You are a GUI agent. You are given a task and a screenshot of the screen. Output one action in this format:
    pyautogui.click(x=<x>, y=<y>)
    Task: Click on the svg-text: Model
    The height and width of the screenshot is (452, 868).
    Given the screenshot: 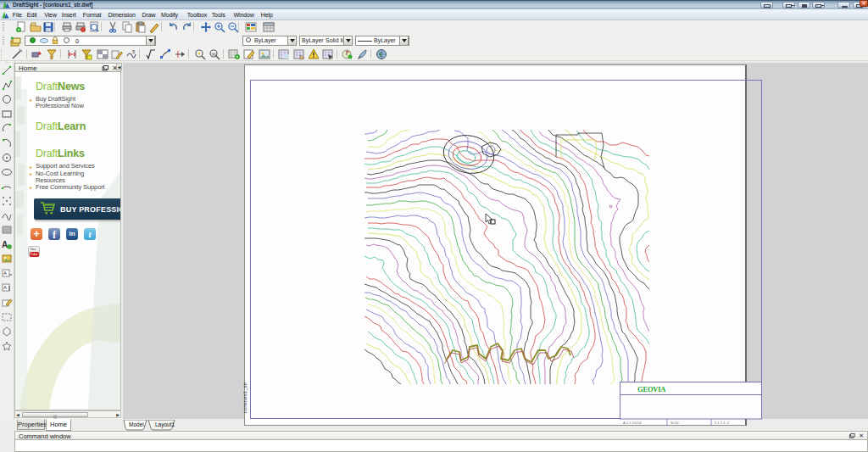 What is the action you would take?
    pyautogui.click(x=136, y=424)
    